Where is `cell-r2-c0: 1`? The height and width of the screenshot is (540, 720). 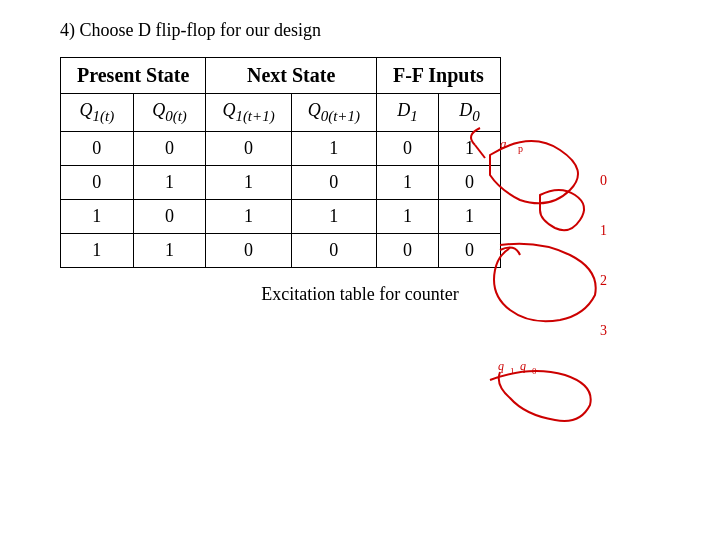 cell-r2-c0: 1 is located at coordinates (98, 216).